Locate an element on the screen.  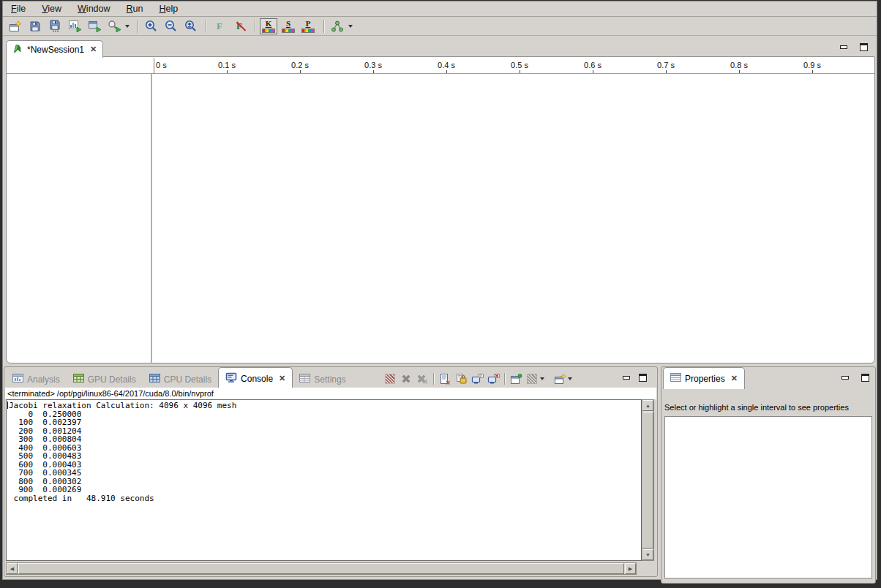
zoom-in-icon is located at coordinates (151, 26).